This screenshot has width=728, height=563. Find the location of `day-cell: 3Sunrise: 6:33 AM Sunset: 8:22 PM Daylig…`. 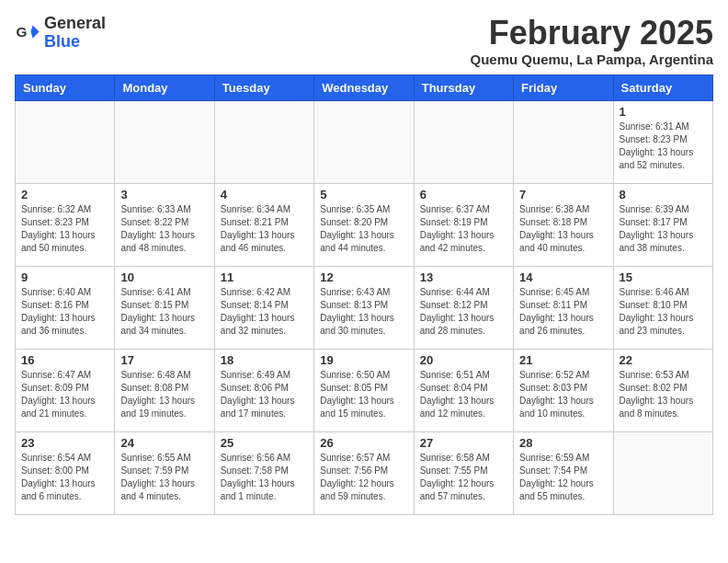

day-cell: 3Sunrise: 6:33 AM Sunset: 8:22 PM Daylig… is located at coordinates (165, 224).